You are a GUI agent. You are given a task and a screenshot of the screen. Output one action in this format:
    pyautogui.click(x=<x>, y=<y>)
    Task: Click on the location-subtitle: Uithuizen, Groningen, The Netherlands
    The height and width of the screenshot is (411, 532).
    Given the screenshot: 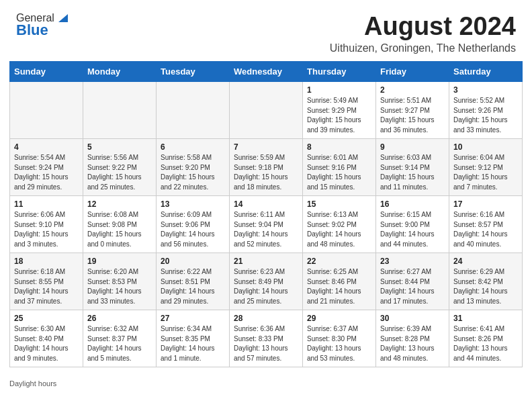 What is the action you would take?
    pyautogui.click(x=423, y=48)
    